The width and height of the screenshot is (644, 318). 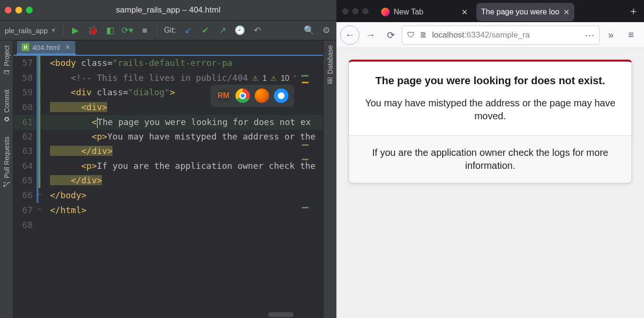 What do you see at coordinates (25, 64) in the screenshot?
I see `line-number: 57` at bounding box center [25, 64].